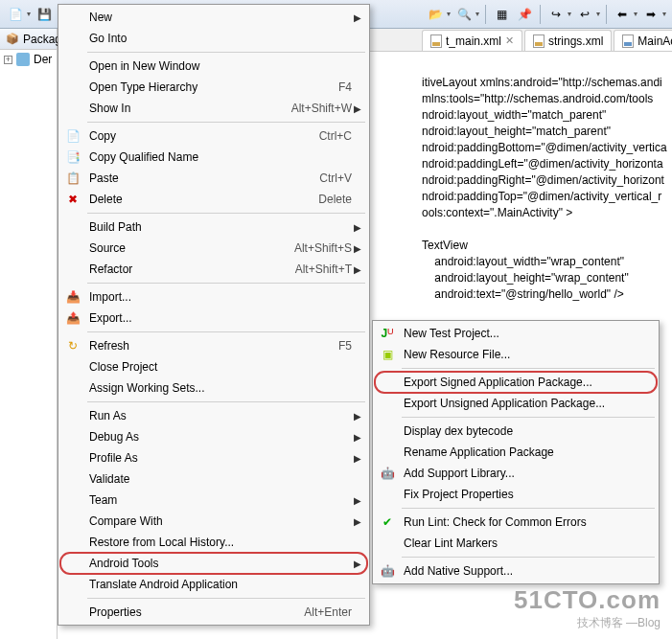 This screenshot has height=639, width=672. What do you see at coordinates (387, 354) in the screenshot?
I see `android-icon: ▣` at bounding box center [387, 354].